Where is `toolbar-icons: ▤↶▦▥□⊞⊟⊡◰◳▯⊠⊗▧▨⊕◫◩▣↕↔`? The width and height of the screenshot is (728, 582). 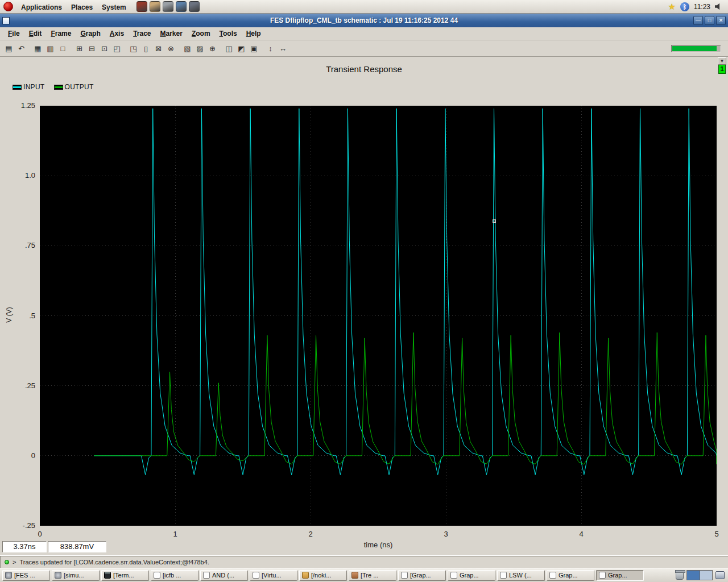
toolbar-icons: ▤↶▦▥□⊞⊟⊡◰◳▯⊠⊗▧▨⊕◫◩▣↕↔ is located at coordinates (146, 49).